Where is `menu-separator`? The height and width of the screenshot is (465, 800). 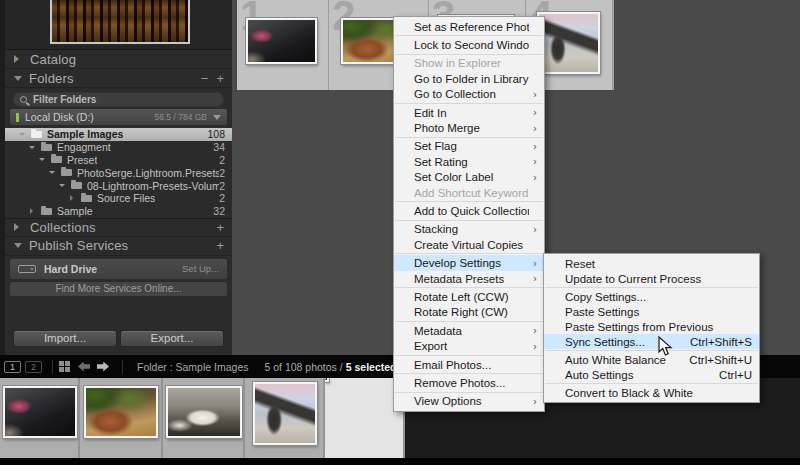 menu-separator is located at coordinates (469, 138).